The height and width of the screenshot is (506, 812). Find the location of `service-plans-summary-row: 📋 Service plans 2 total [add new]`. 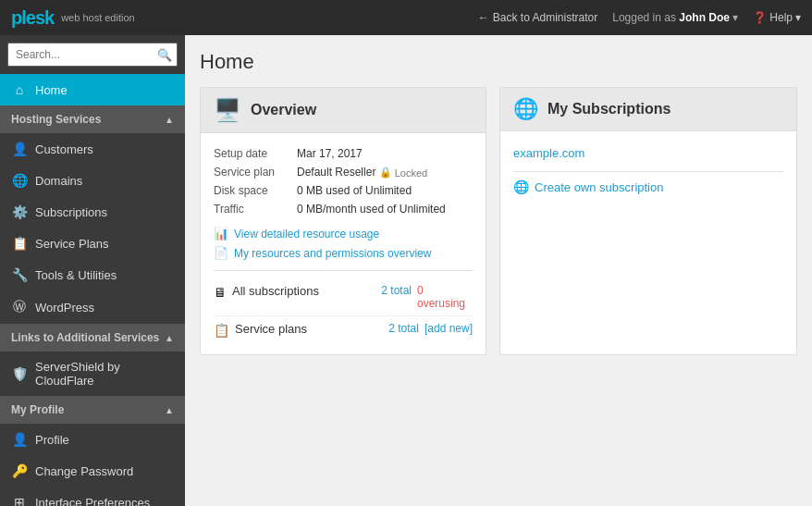

service-plans-summary-row: 📋 Service plans 2 total [add new] is located at coordinates (343, 329).